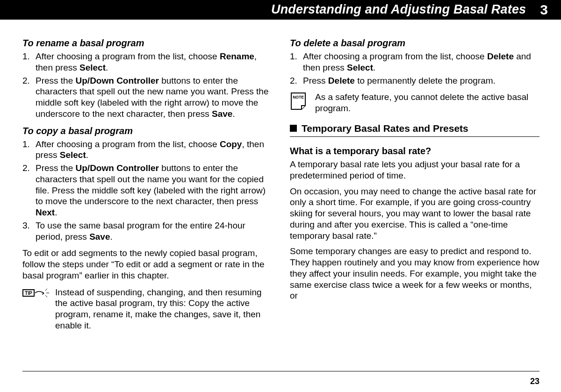  Describe the element at coordinates (300, 100) in the screenshot. I see `note-icon: NOTE` at that location.